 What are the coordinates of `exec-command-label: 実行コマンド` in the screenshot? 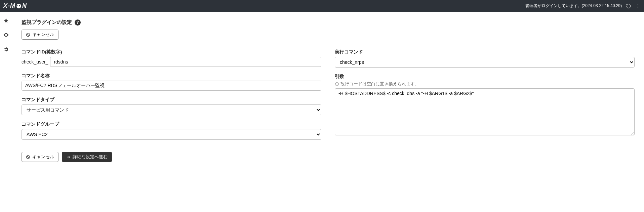 It's located at (485, 52).